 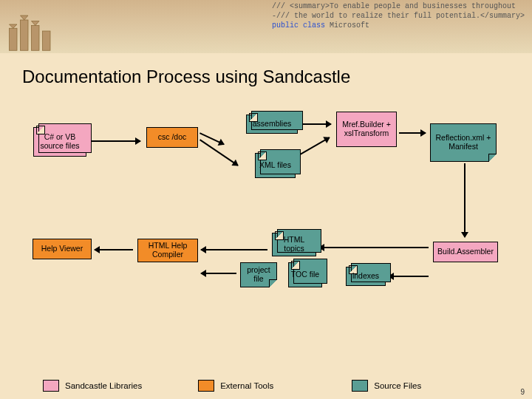 I want to click on arrow-proj-hhc, so click(x=219, y=273).